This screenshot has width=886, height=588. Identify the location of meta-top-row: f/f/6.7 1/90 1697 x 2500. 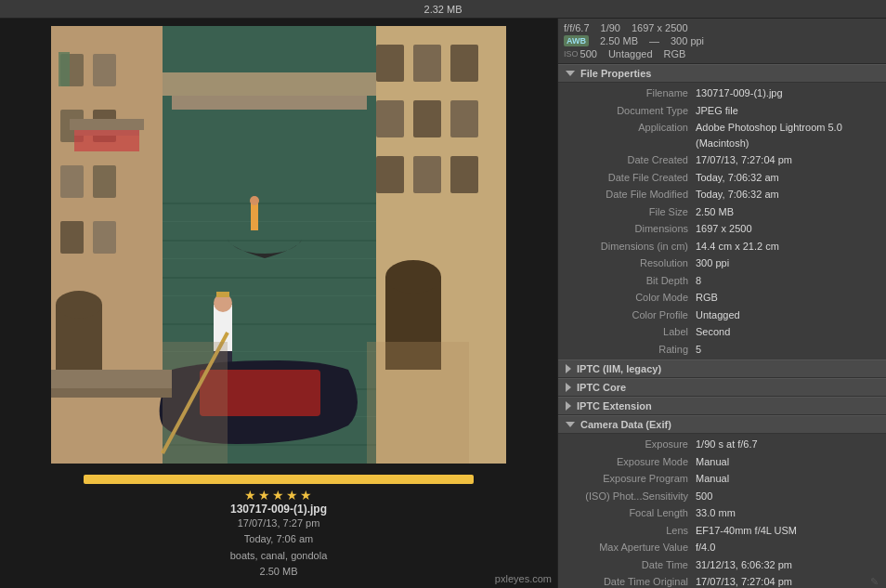
(723, 28).